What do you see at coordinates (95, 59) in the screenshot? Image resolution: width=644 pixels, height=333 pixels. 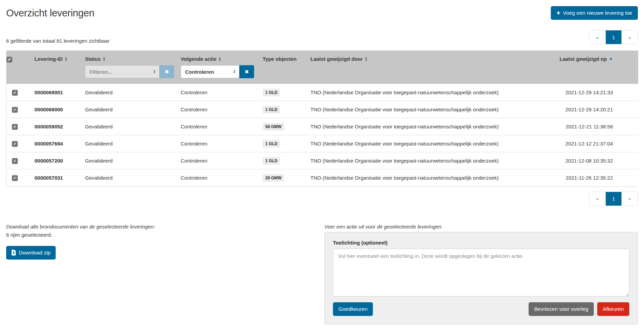 I see `sort-status: Status ▲▼` at bounding box center [95, 59].